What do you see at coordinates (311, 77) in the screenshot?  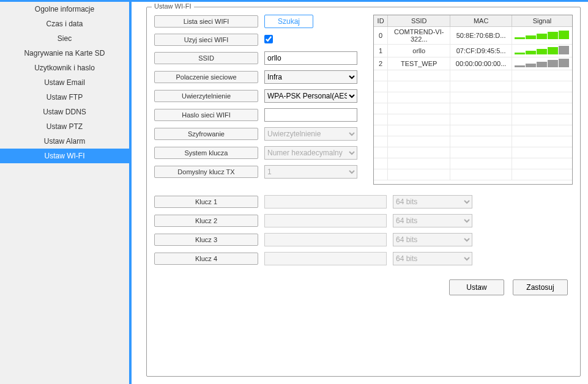 I see `polaczenie-select: Infra` at bounding box center [311, 77].